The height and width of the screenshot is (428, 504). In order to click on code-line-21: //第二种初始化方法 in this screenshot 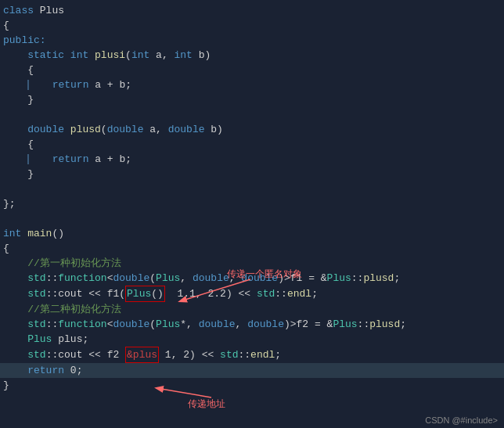, I will do `click(252, 310)`.